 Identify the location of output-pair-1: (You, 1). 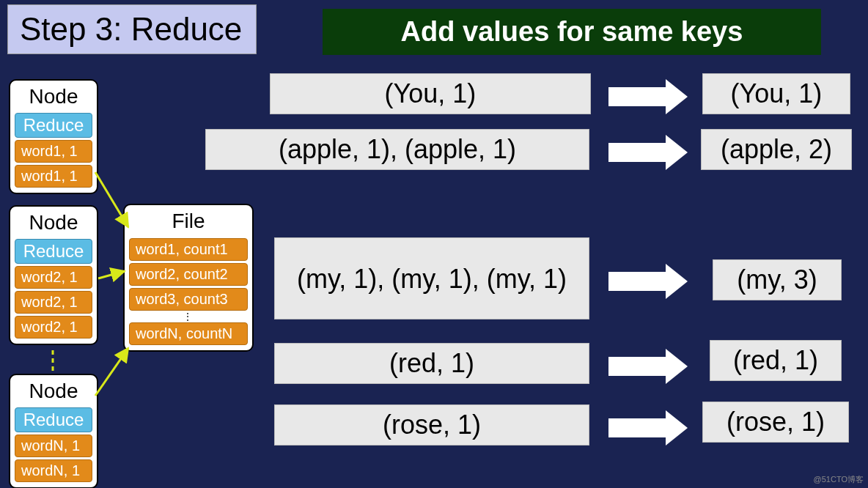
(776, 94).